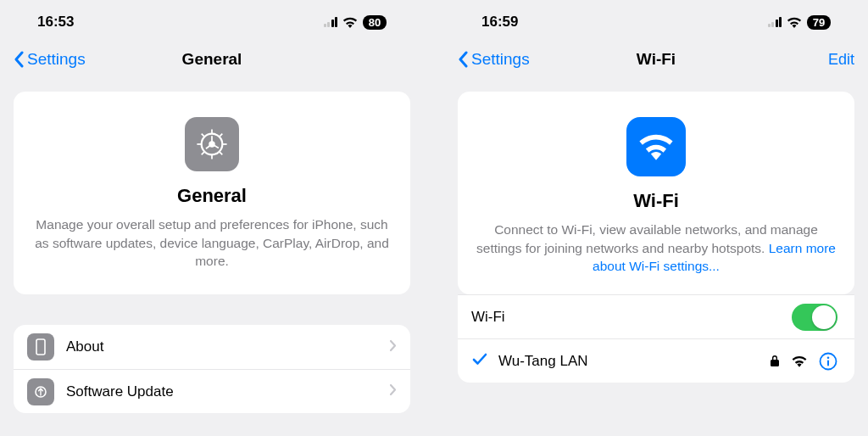 This screenshot has height=436, width=868. What do you see at coordinates (212, 243) in the screenshot?
I see `hero-desc: Manage your overall setup and preference…` at bounding box center [212, 243].